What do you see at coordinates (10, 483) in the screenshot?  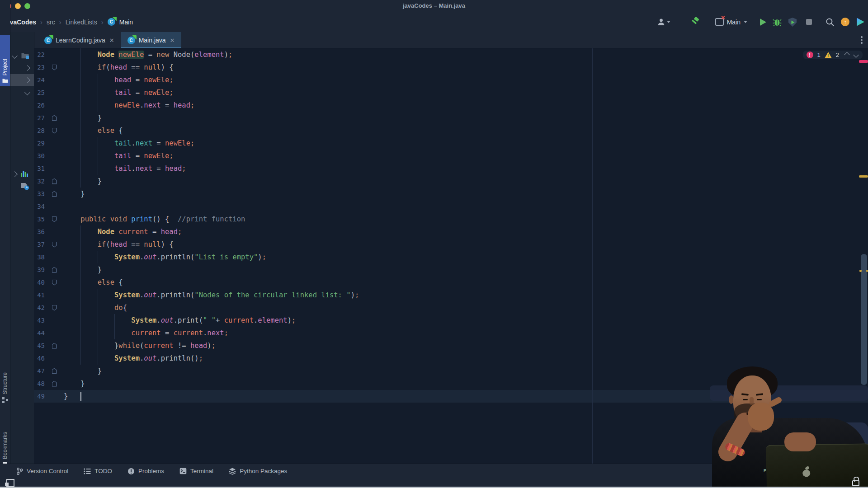 I see `window-restore-icon` at bounding box center [10, 483].